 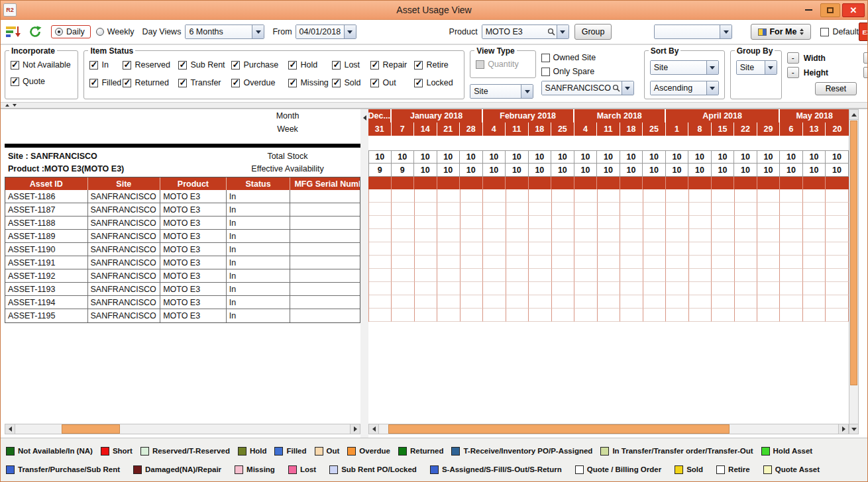 I want to click on misc-select, so click(x=693, y=32).